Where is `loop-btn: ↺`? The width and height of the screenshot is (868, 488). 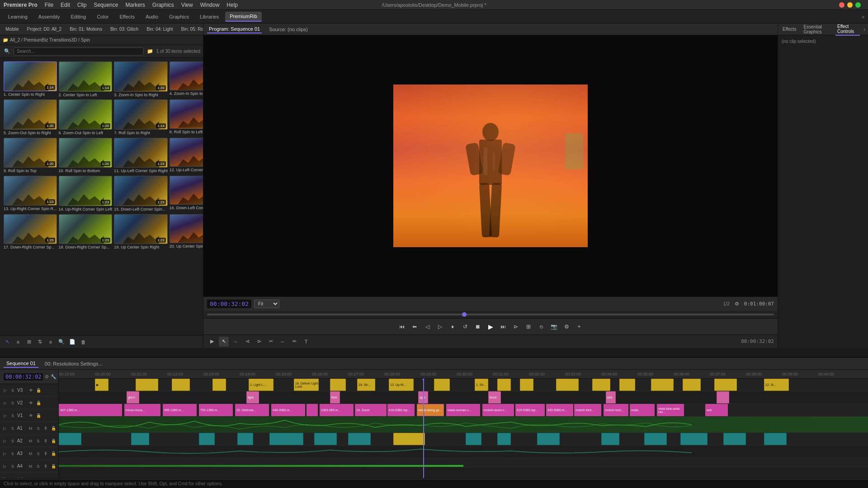 loop-btn: ↺ is located at coordinates (465, 327).